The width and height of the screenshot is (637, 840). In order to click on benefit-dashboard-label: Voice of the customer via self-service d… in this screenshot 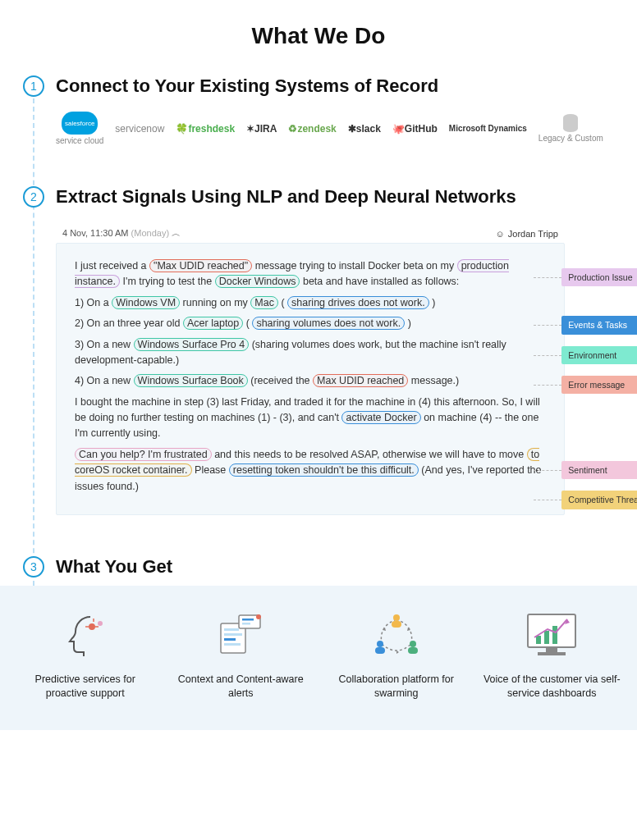, I will do `click(552, 687)`.